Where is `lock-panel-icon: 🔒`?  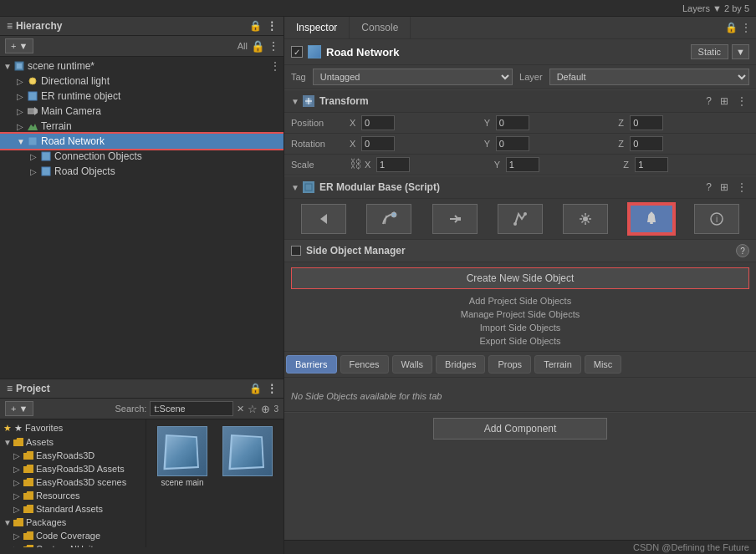 lock-panel-icon: 🔒 is located at coordinates (731, 28).